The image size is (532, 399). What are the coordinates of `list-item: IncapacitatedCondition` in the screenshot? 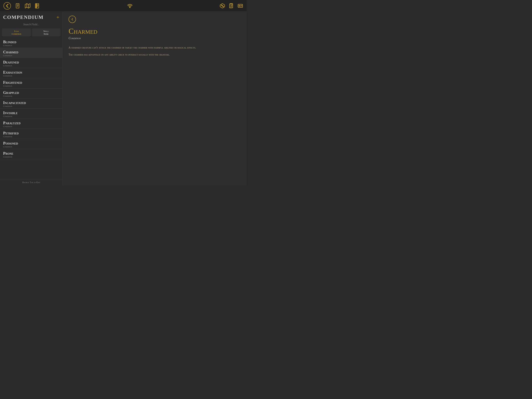 It's located at (31, 104).